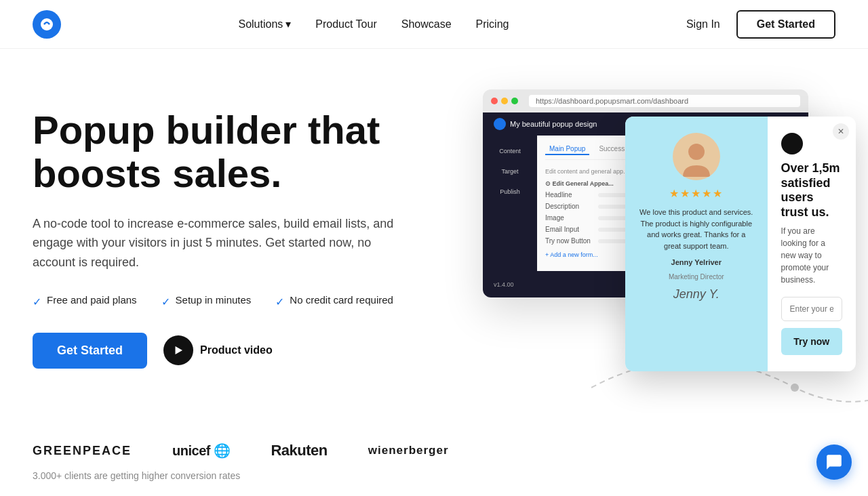 The height and width of the screenshot is (496, 868). Describe the element at coordinates (434, 24) in the screenshot. I see `navbar: Solutions ▾ Product Tour Showcase Pricin…` at that location.